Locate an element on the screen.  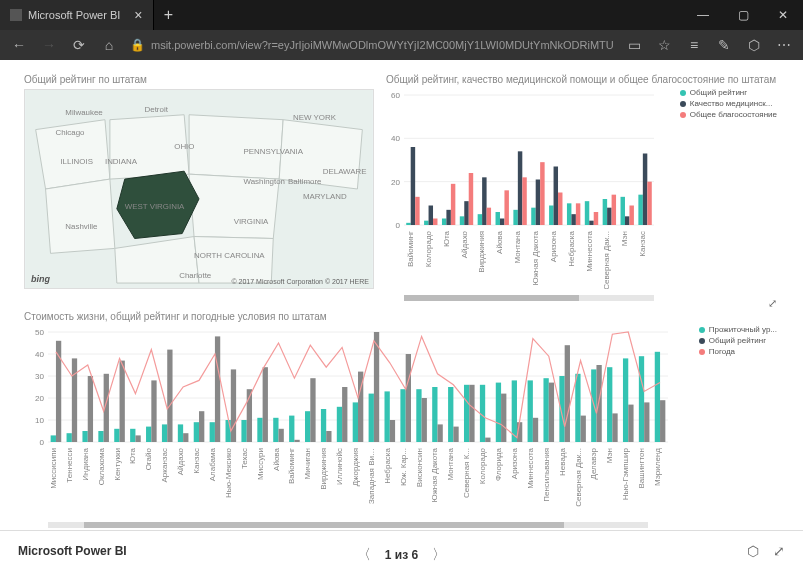
refresh-button: ⟳ is located at coordinates (79, 45).